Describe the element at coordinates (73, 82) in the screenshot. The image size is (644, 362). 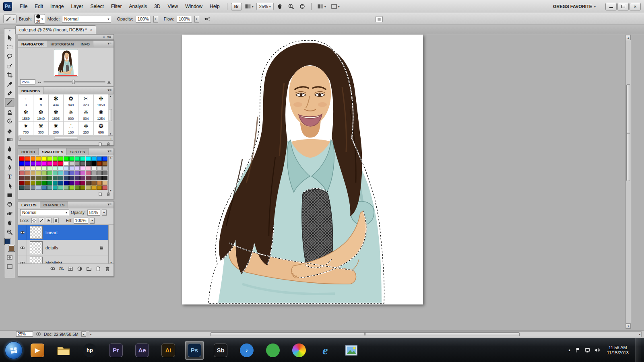
I see `slider-handle` at that location.